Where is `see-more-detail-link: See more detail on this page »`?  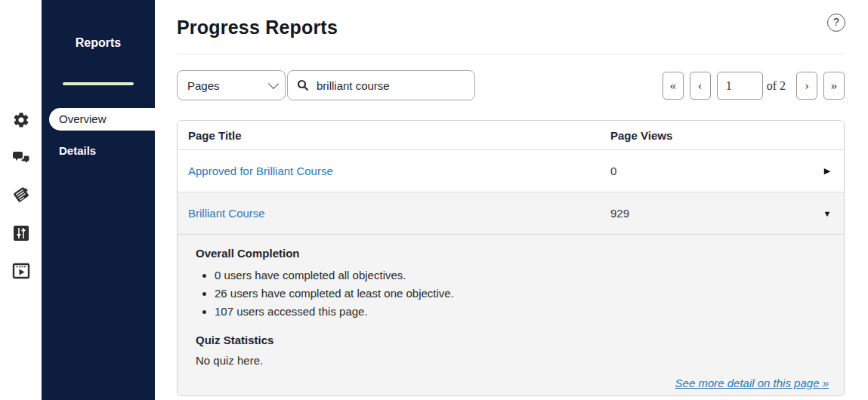
see-more-detail-link: See more detail on this page » is located at coordinates (752, 383).